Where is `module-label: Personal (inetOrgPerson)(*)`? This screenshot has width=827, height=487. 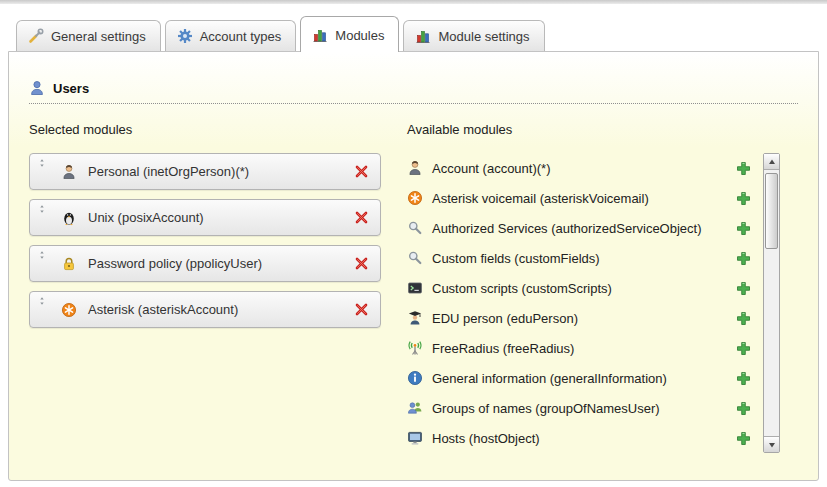
module-label: Personal (inetOrgPerson)(*) is located at coordinates (221, 172).